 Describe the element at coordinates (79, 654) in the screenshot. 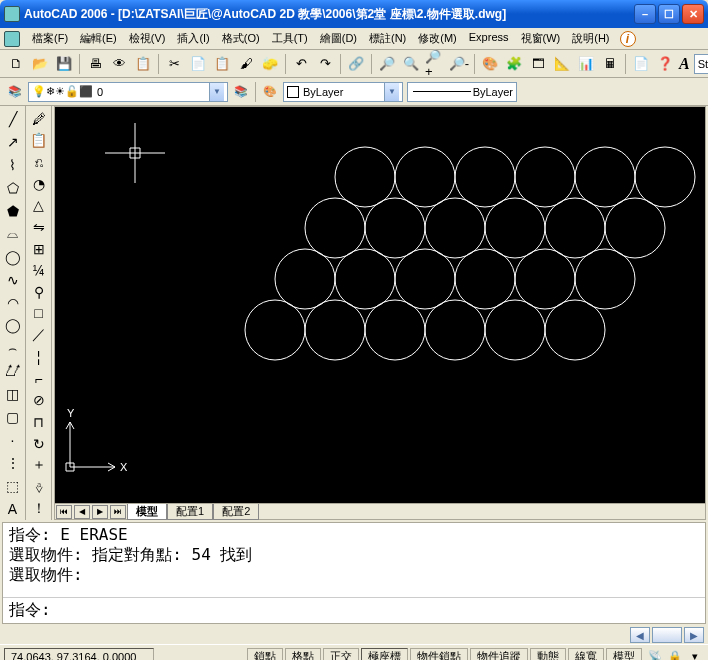

I see `coordinates-display: 74.0643, 97.3164, 0.0000` at that location.